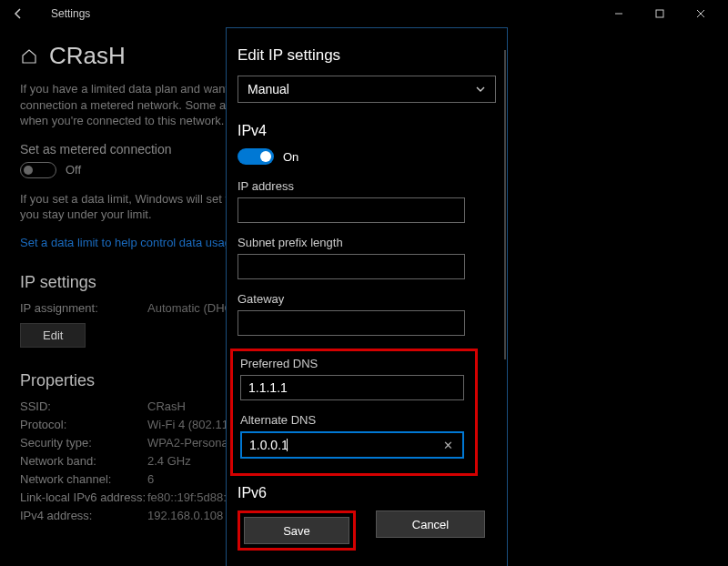  I want to click on alternate-dns-label: Alternate DNS, so click(354, 420).